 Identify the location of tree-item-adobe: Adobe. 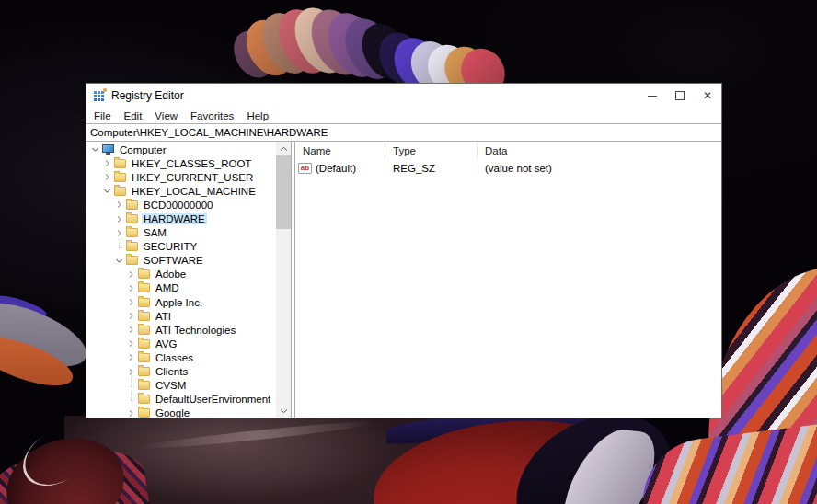
(181, 274).